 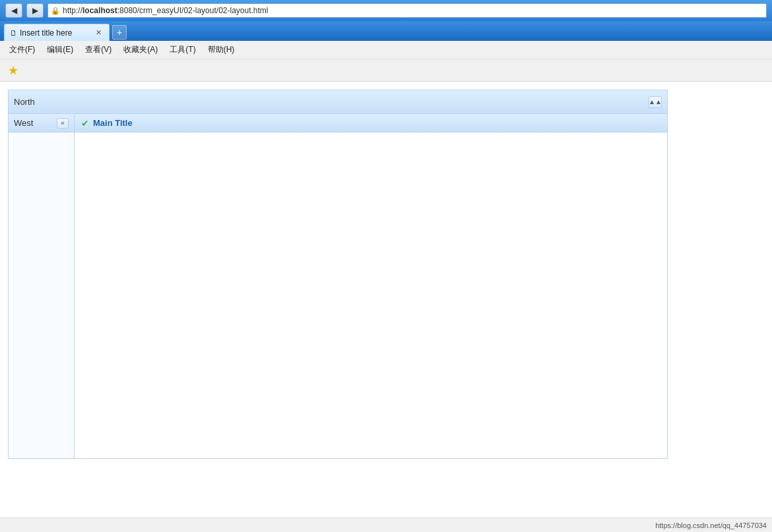 What do you see at coordinates (193, 11) in the screenshot?
I see `address-after-bold: :8080/crm_easyUI/02-layout/02-layout.htm…` at bounding box center [193, 11].